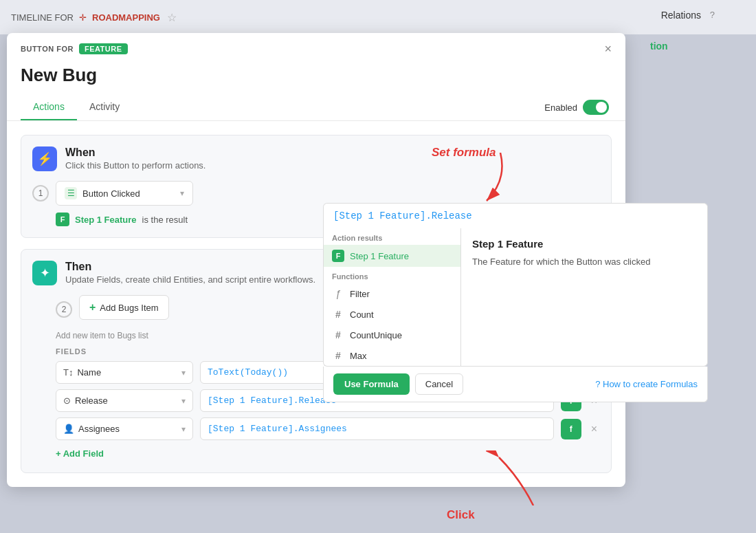 This screenshot has height=533, width=756. What do you see at coordinates (584, 297) in the screenshot?
I see `formula-detail: Step 1 Feature The Feature for which the…` at bounding box center [584, 297].